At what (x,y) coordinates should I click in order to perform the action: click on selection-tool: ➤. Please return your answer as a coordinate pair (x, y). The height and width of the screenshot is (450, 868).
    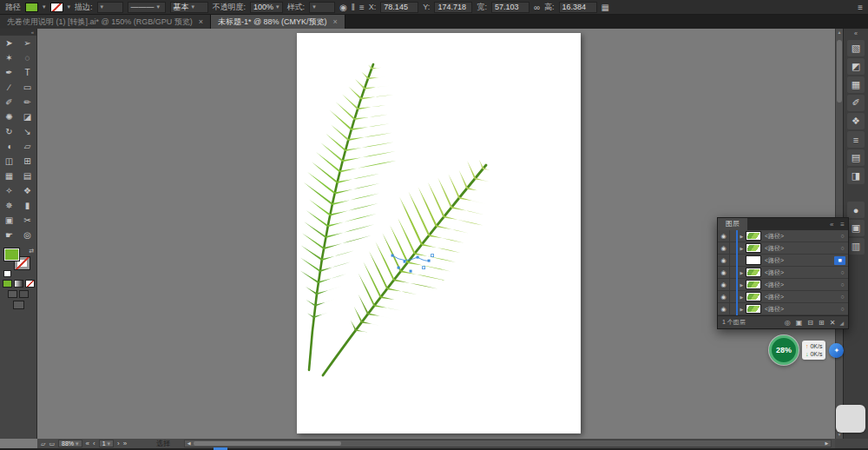
    Looking at the image, I should click on (9, 43).